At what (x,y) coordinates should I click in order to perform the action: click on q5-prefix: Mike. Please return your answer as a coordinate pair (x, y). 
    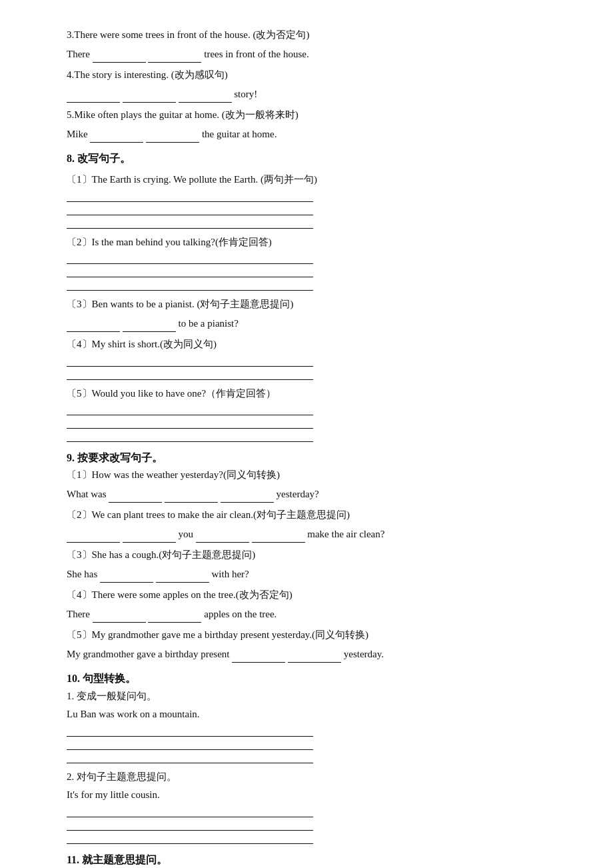
    Looking at the image, I should click on (77, 134).